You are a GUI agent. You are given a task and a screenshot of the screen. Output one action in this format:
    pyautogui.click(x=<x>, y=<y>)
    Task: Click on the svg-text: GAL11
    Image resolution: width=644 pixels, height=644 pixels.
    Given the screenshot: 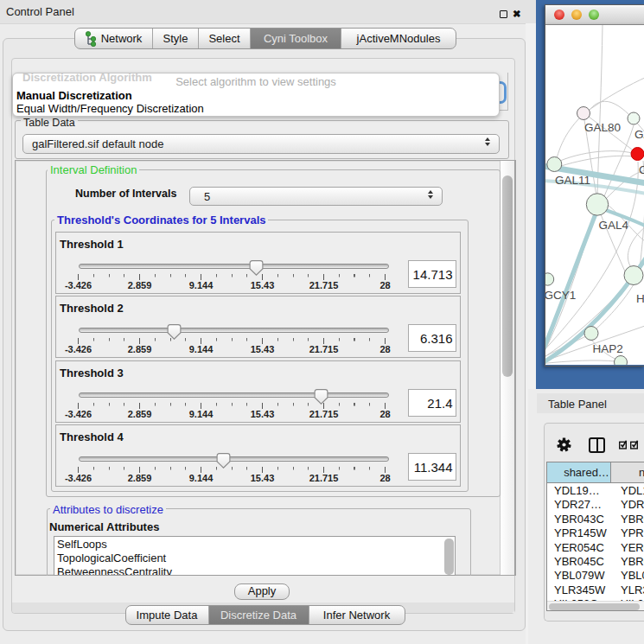 What is the action you would take?
    pyautogui.click(x=572, y=180)
    